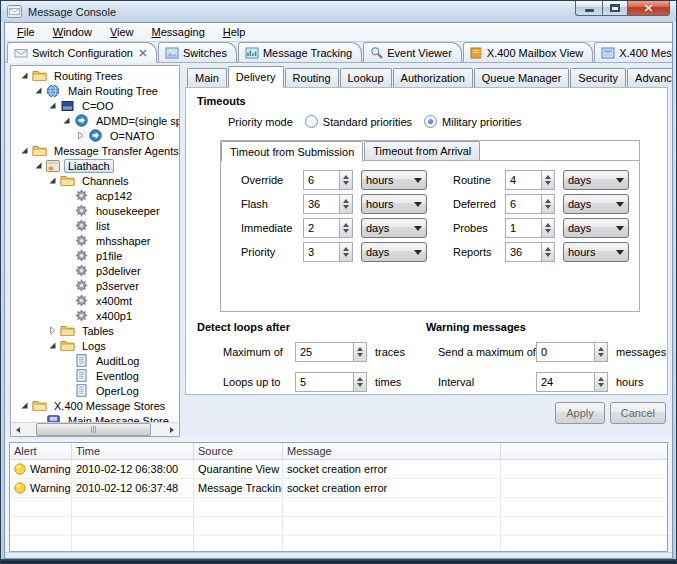 This screenshot has height=564, width=677. Describe the element at coordinates (95, 150) in the screenshot. I see `tree-item: Message Transfer Agents` at that location.